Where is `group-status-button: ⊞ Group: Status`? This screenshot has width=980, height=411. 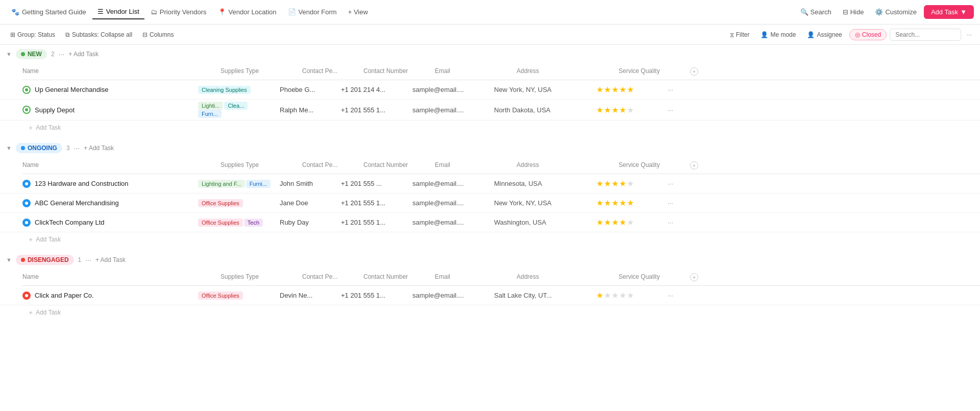
group-status-button: ⊞ Group: Status is located at coordinates (33, 35).